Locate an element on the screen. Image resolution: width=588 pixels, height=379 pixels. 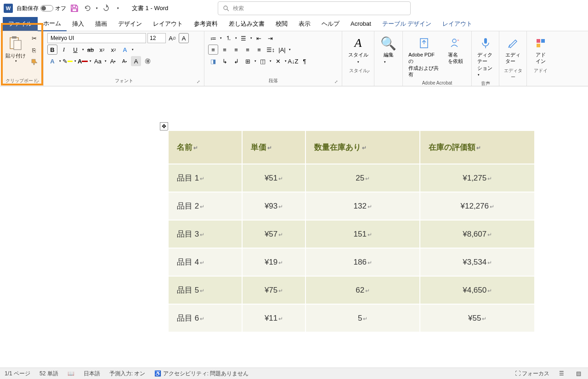
shrink-font-button: A▾ is located at coordinates (124, 61).